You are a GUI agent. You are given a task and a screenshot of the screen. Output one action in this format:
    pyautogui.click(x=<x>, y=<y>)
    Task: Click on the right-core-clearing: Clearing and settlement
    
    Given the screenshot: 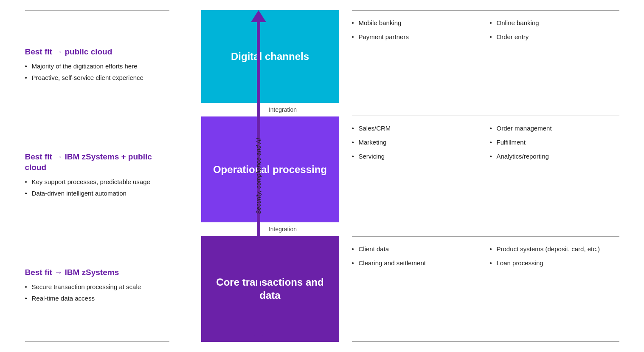 What is the action you would take?
    pyautogui.click(x=417, y=263)
    